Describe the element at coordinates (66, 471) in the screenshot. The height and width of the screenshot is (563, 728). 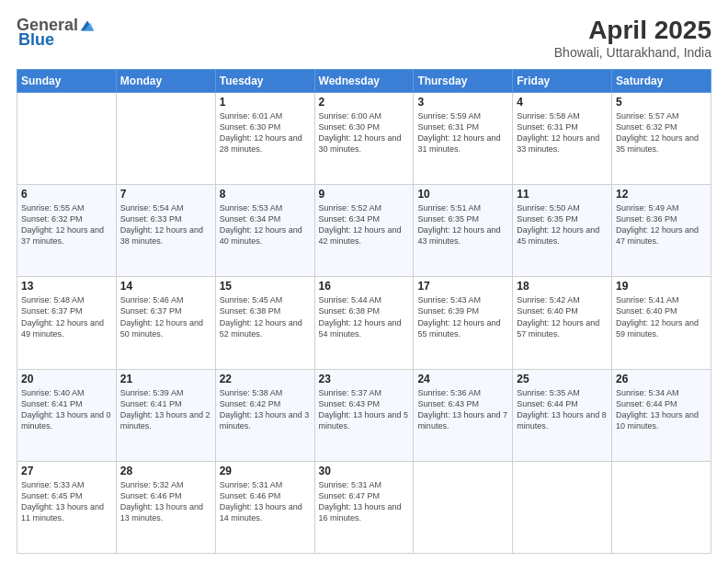
I see `day-number: 27` at that location.